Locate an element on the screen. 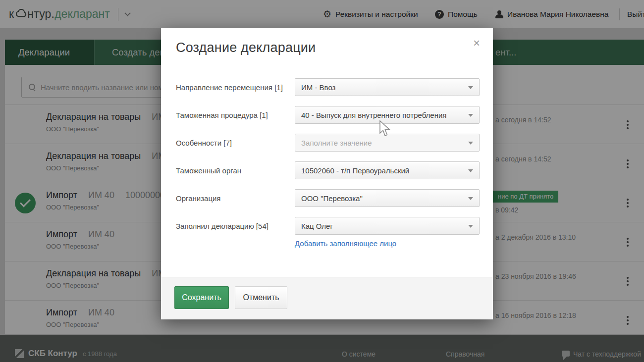 The width and height of the screenshot is (644, 362). filled-by-select: Кац Олег is located at coordinates (387, 226).